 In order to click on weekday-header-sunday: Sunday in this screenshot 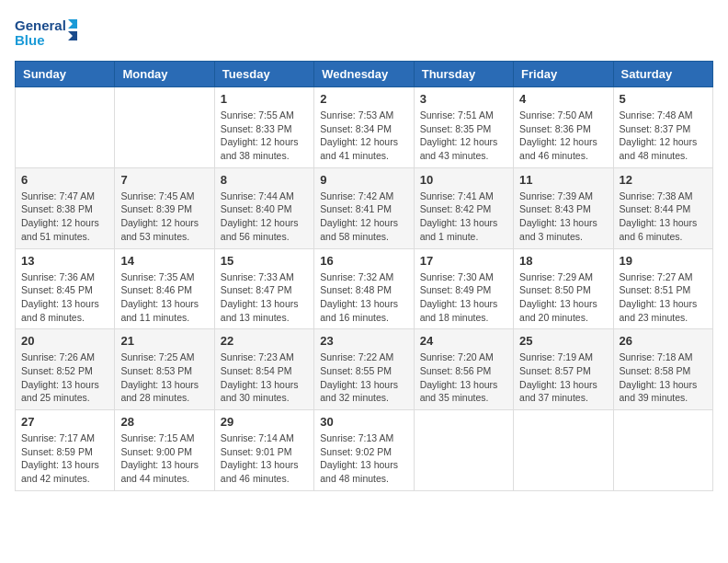, I will do `click(65, 75)`.